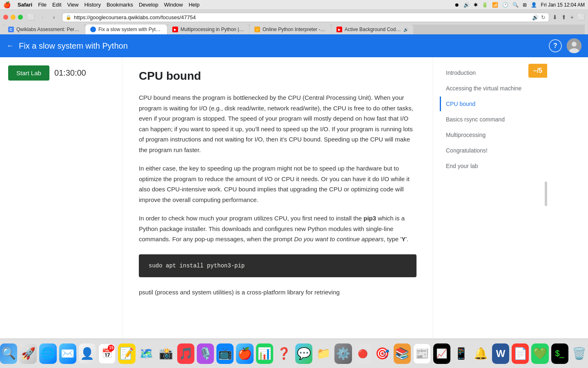 This screenshot has width=588, height=368. I want to click on menu-safari: Safari, so click(25, 5).